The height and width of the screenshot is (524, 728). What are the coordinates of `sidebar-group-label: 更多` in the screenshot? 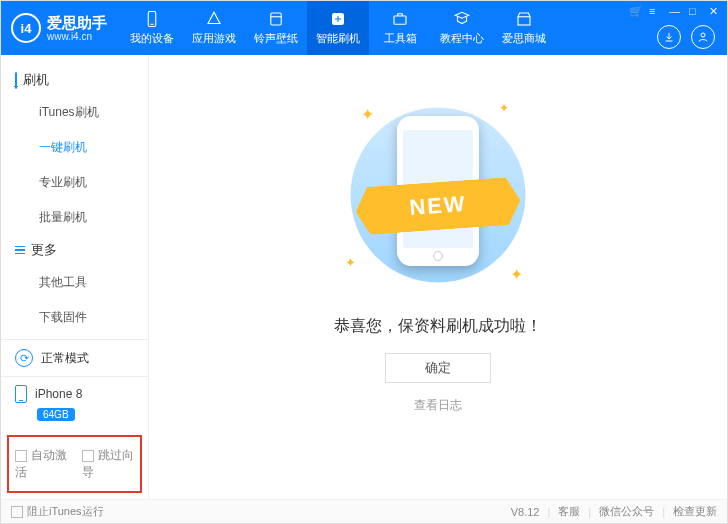 It's located at (44, 250).